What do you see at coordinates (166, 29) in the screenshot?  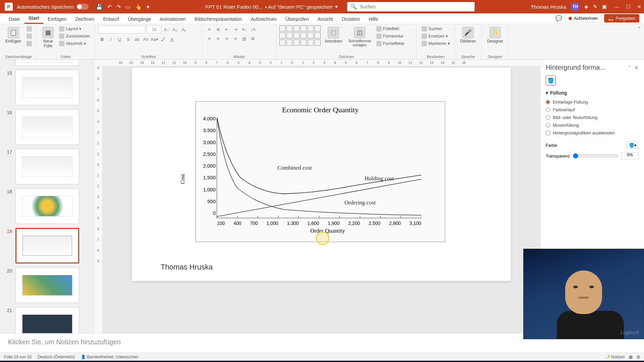 I see `increase-font-icon: A↑` at bounding box center [166, 29].